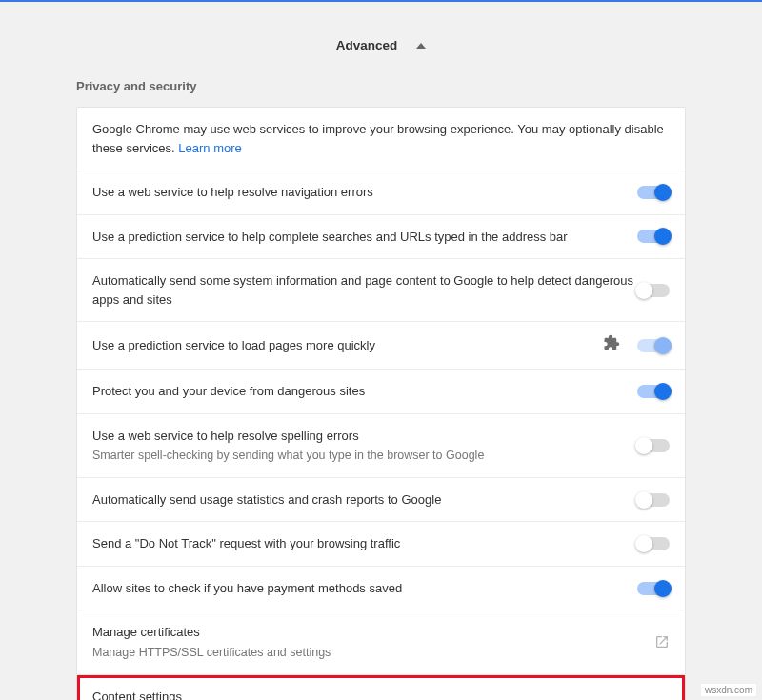 This screenshot has height=700, width=762. I want to click on row-protect: Protect you and your device from dangero…, so click(381, 392).